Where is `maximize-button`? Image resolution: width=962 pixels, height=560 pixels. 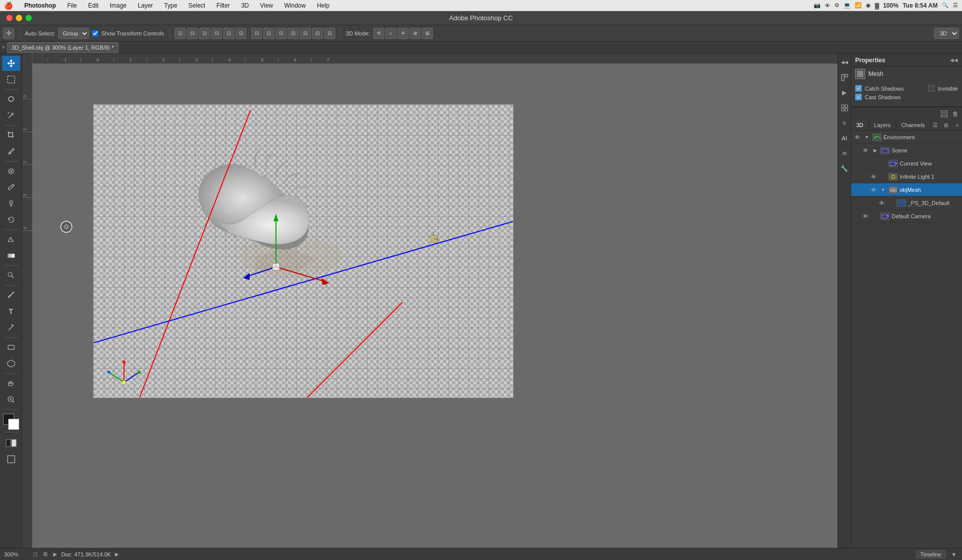 maximize-button is located at coordinates (28, 18).